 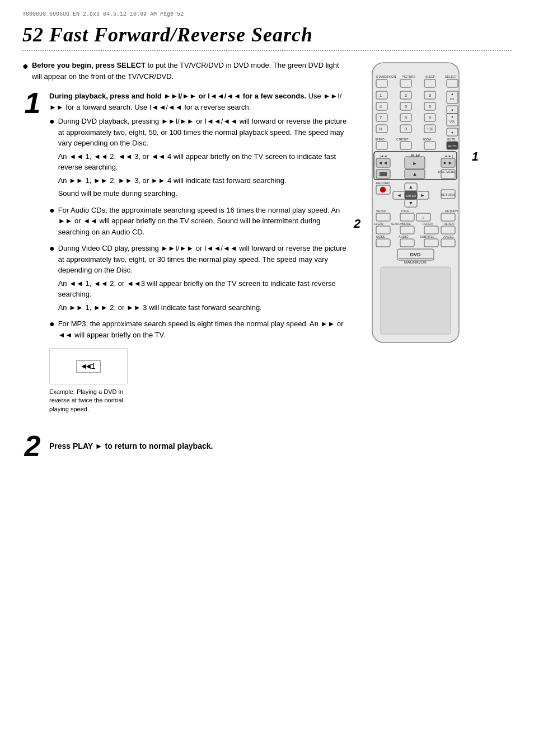 I want to click on label-2-overlay: 2, so click(x=357, y=224).